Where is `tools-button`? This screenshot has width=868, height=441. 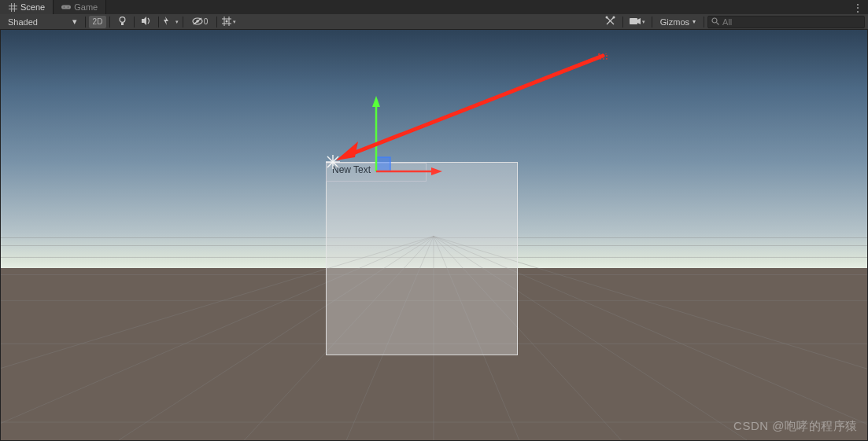 tools-button is located at coordinates (611, 22).